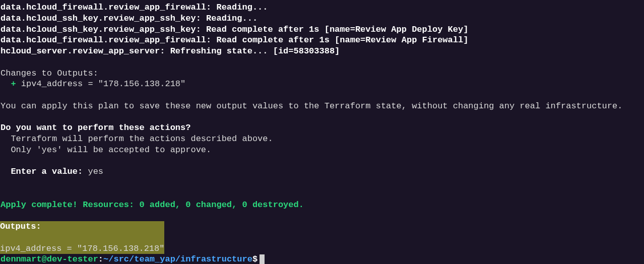  I want to click on confirm-question: Do you want to perform these actions?, so click(322, 128).